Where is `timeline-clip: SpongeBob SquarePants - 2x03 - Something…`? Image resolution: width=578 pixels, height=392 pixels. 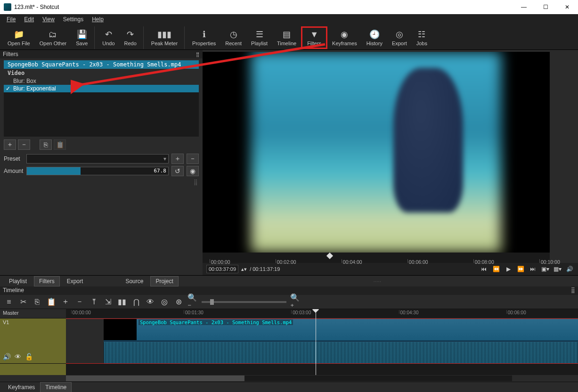
timeline-clip: SpongeBob SquarePants - 2x03 - Something… is located at coordinates (341, 341).